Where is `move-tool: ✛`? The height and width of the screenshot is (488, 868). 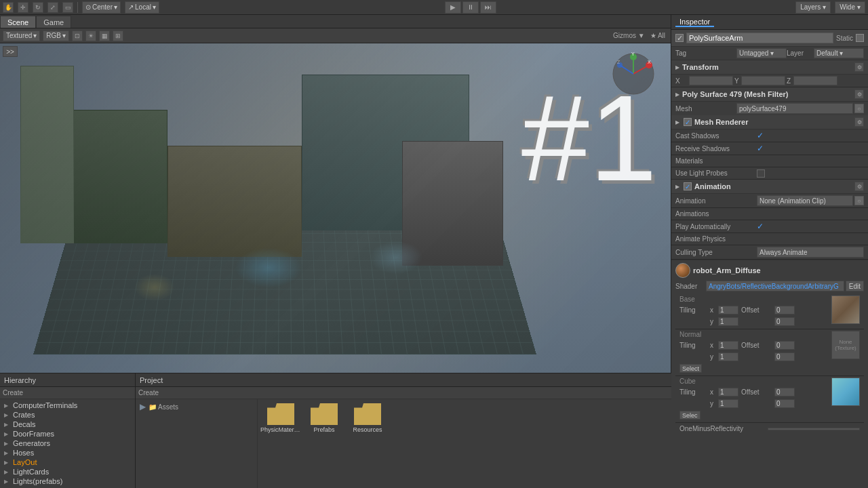 move-tool: ✛ is located at coordinates (23, 7).